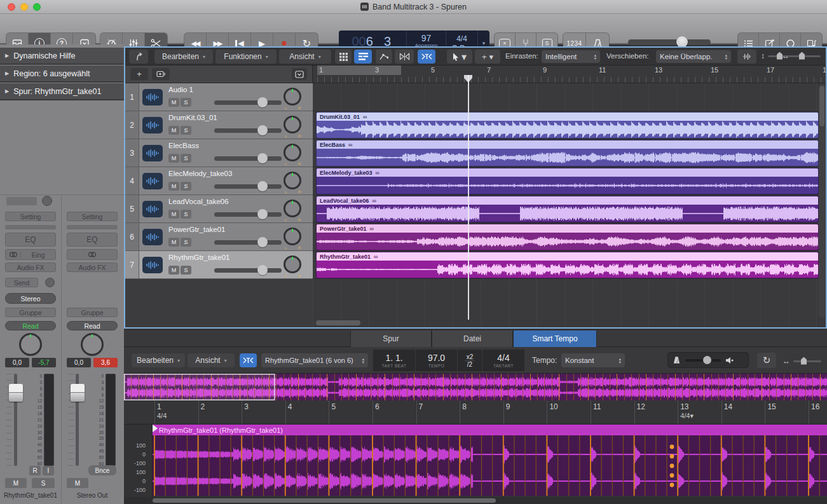 The image size is (827, 504). I want to click on region-header: ElecMelody_take03 ∞, so click(567, 173).